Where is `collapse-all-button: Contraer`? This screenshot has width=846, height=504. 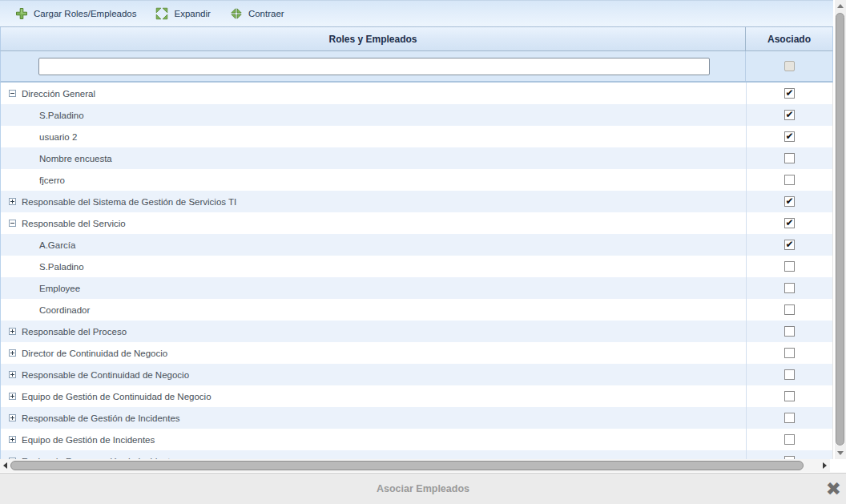 collapse-all-button: Contraer is located at coordinates (257, 14).